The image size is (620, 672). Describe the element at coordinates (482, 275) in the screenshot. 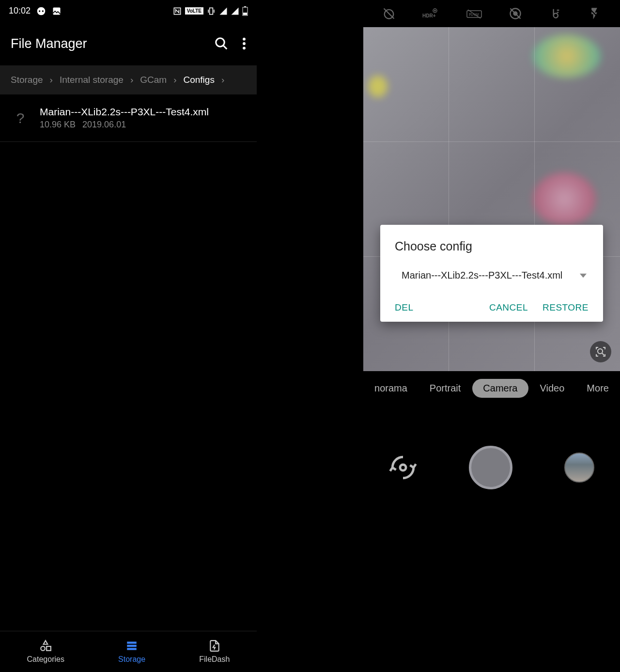

I see `config-selected: Marian---XLib2.2s---P3XL---Test4.xml` at that location.